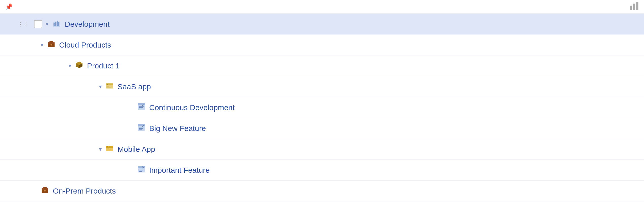 The image size is (644, 205). Describe the element at coordinates (110, 87) in the screenshot. I see `saas-app-icon` at that location.